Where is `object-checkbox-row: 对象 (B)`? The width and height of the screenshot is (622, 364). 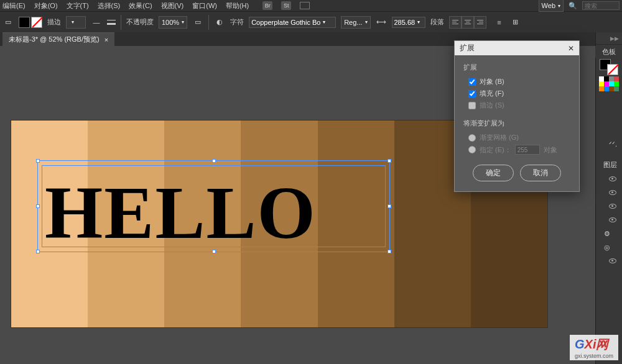 object-checkbox-row: 对象 (B) is located at coordinates (519, 82).